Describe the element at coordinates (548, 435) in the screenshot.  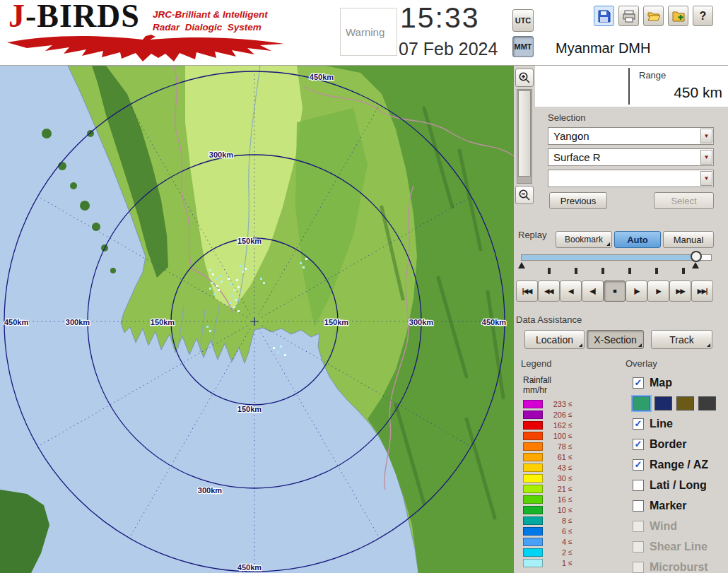
I see `legend-row: 100≤` at that location.